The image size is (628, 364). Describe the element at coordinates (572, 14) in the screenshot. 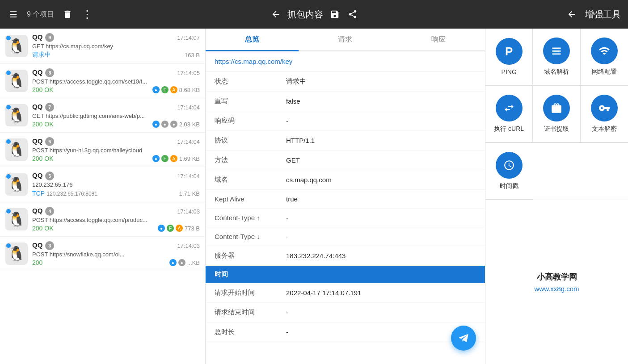

I see `back2-icon` at that location.